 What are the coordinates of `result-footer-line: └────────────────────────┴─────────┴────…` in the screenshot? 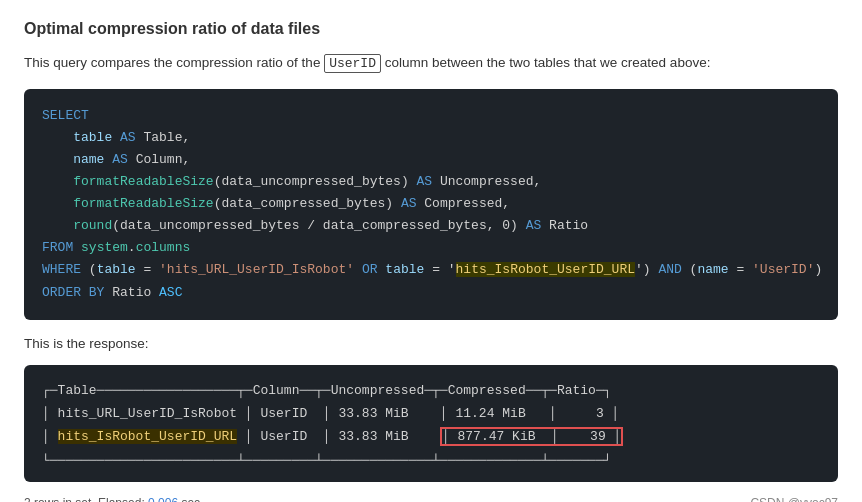 It's located at (332, 460).